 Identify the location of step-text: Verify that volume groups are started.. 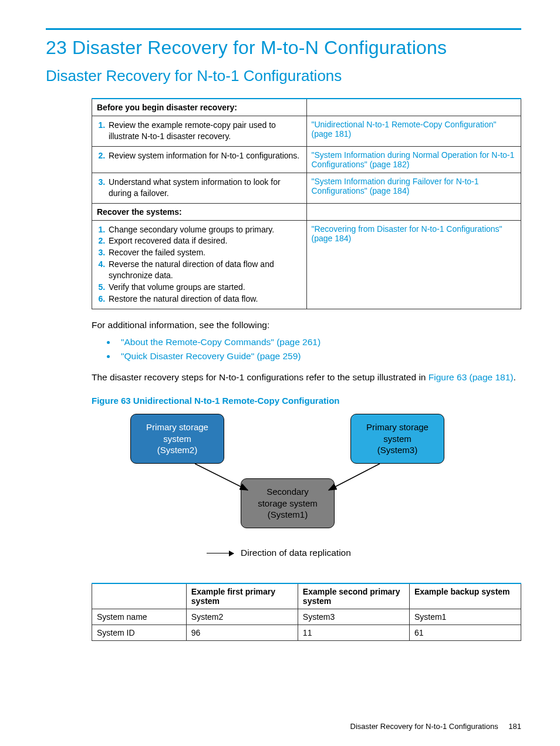
(204, 288).